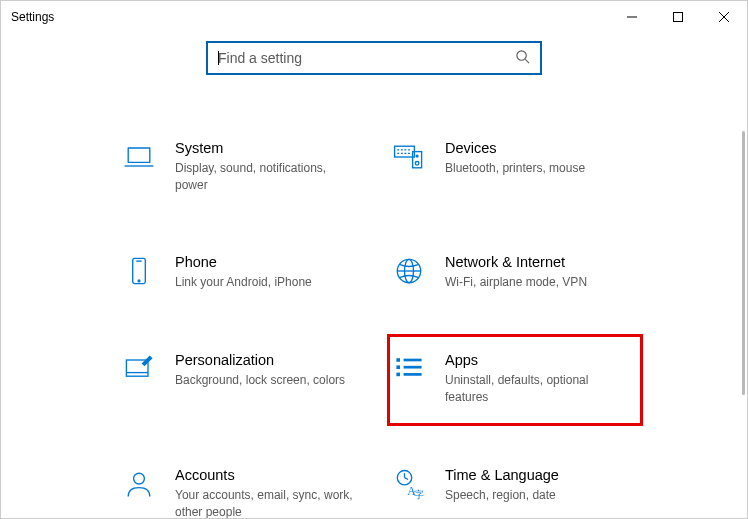 This screenshot has width=748, height=519. I want to click on close-button, so click(724, 17).